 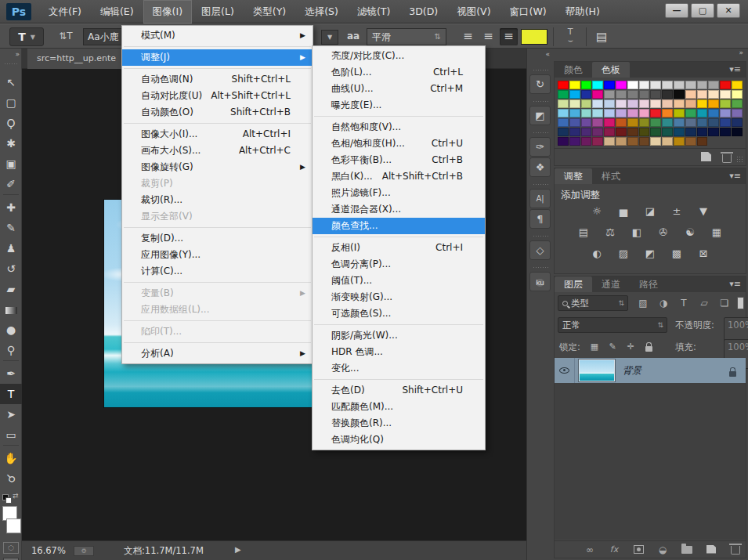 I want to click on shape-tool: ▭, so click(x=11, y=435).